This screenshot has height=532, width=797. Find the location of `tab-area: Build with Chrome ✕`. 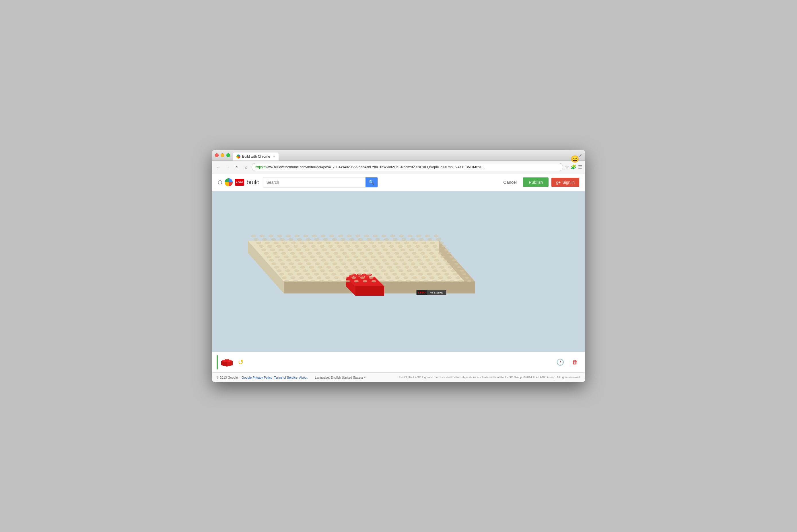

tab-area: Build with Chrome ✕ is located at coordinates (256, 155).